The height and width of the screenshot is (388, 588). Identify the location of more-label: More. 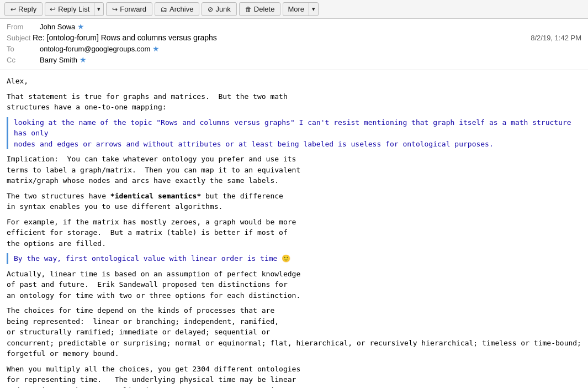
(296, 9).